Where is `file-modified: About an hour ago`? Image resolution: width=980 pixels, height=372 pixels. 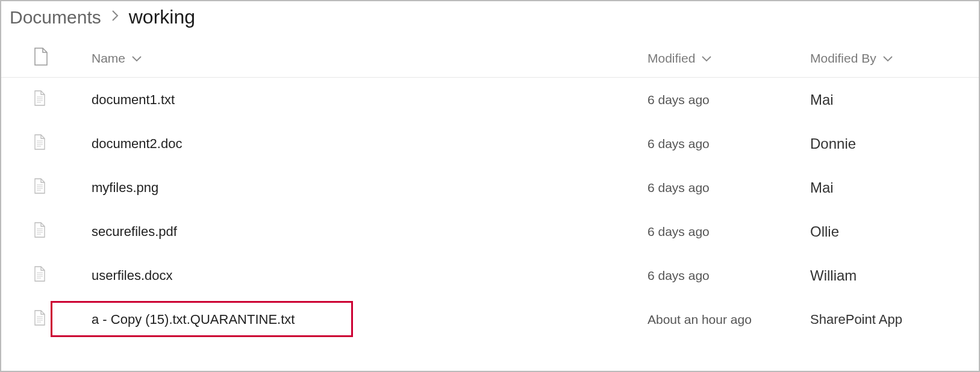
file-modified: About an hour ago is located at coordinates (729, 320).